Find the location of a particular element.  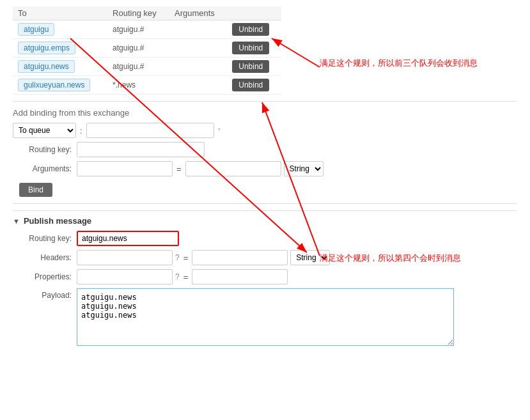

annotation-second: 满足这个规则，所以第四个会时到消息 is located at coordinates (390, 258).